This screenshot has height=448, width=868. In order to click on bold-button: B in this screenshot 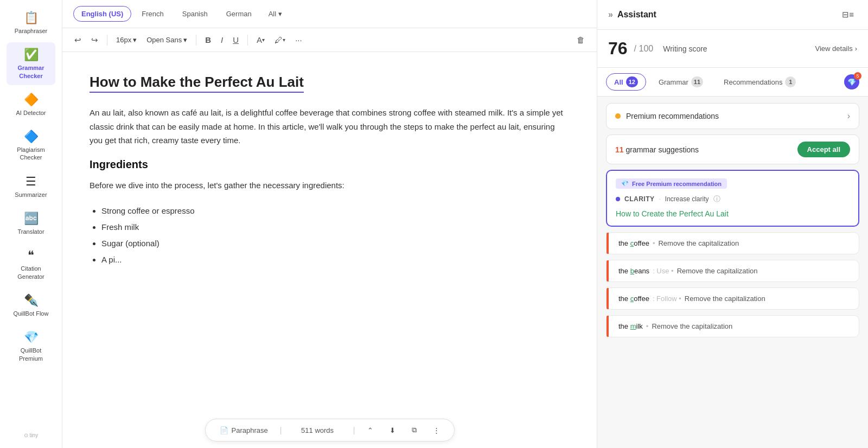, I will do `click(208, 40)`.